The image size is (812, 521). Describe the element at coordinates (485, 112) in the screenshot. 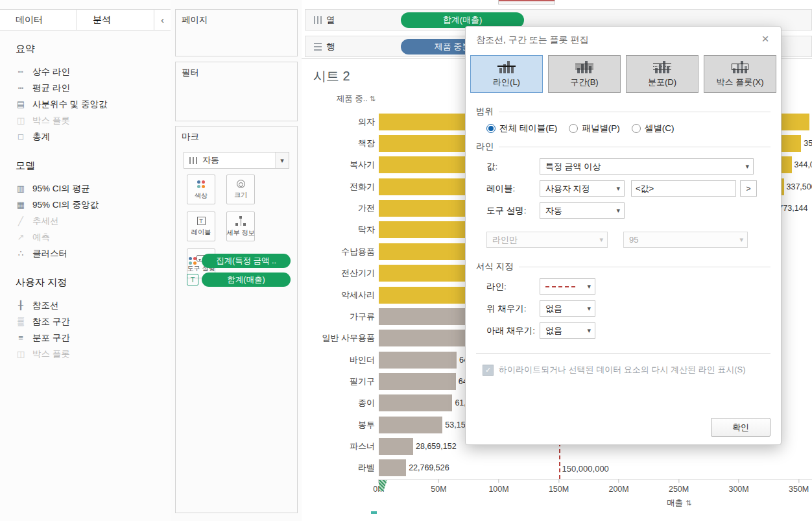

I see `scope-section-title: 범위` at that location.